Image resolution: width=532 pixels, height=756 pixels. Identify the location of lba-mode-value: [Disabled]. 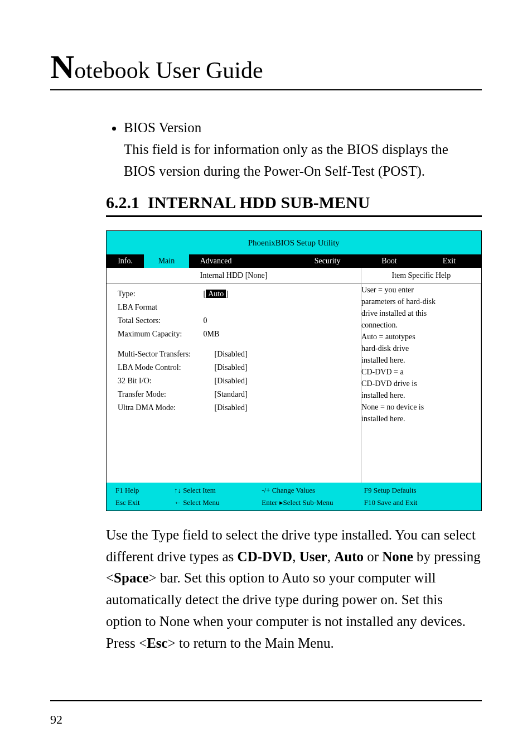
(231, 368).